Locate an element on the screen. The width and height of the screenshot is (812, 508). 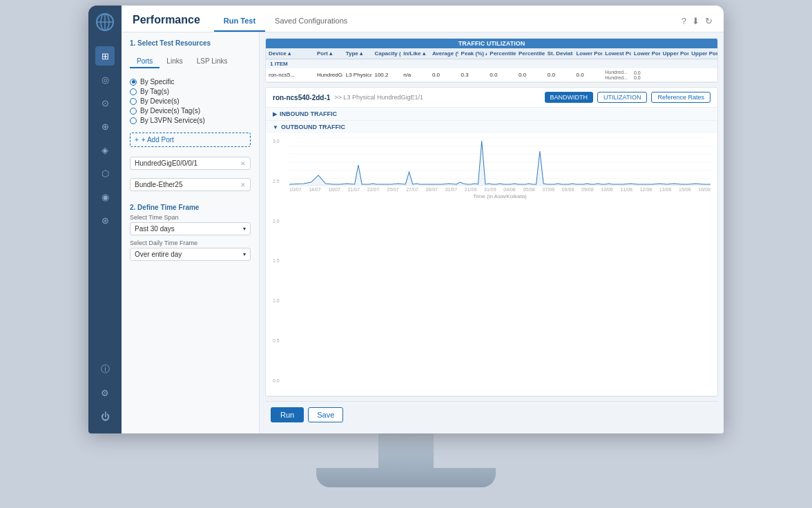
collapse-icon-outbound: ▼ is located at coordinates (276, 127).